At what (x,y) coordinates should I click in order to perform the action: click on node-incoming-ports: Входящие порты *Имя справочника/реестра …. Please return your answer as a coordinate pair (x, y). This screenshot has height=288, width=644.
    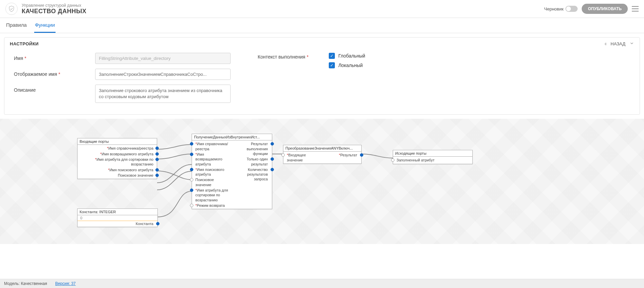
    Looking at the image, I should click on (117, 158).